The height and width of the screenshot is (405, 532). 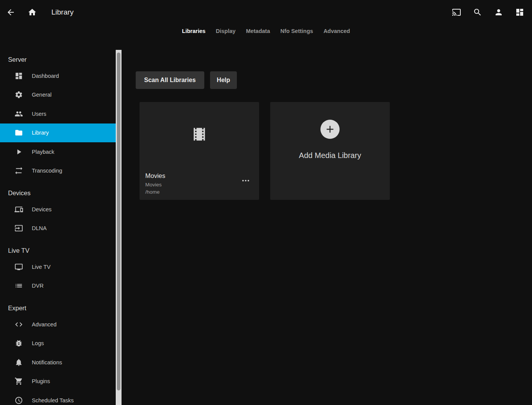 What do you see at coordinates (170, 80) in the screenshot?
I see `scan-all-libraries-button: Scan All Libraries` at bounding box center [170, 80].